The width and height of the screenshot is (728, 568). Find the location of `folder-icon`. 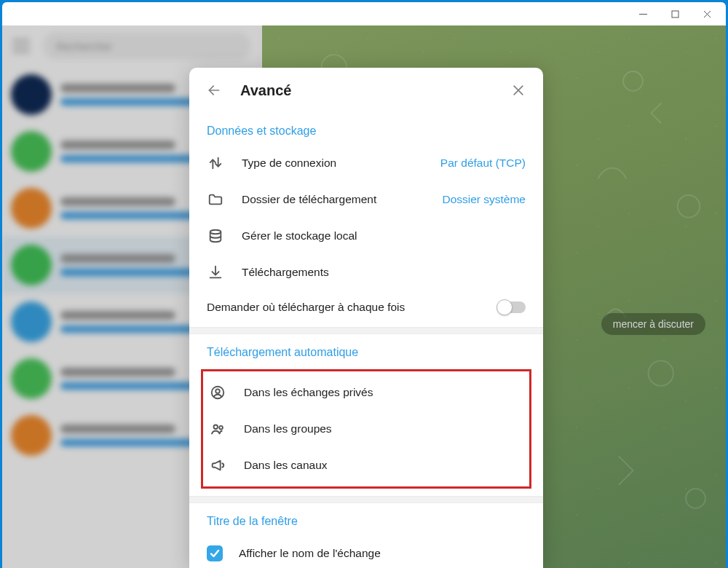

folder-icon is located at coordinates (215, 200).